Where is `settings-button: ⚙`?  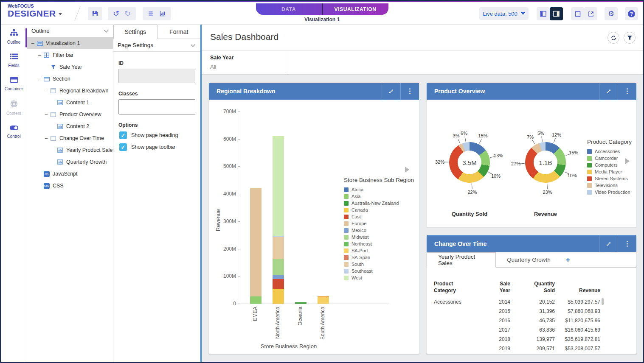
settings-button: ⚙ is located at coordinates (611, 14).